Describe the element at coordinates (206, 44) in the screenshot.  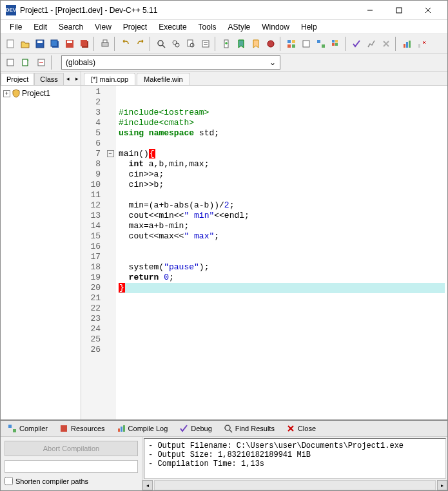
I see `goto-line-icon` at that location.